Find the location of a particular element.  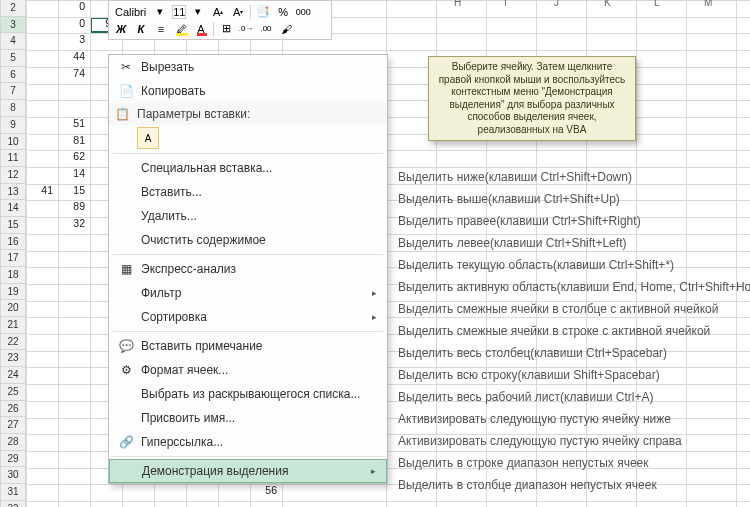

column-header: I is located at coordinates (506, 4).